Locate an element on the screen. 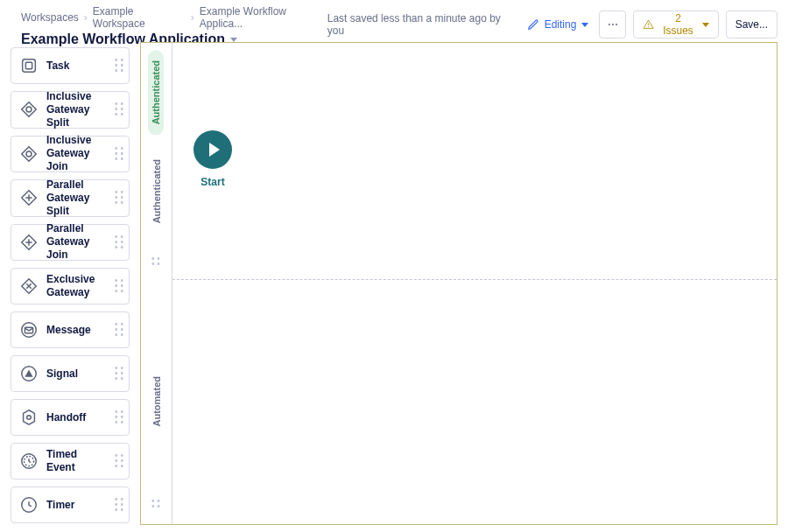  breadcrumb-item: Example Workflow Applica... is located at coordinates (264, 18).